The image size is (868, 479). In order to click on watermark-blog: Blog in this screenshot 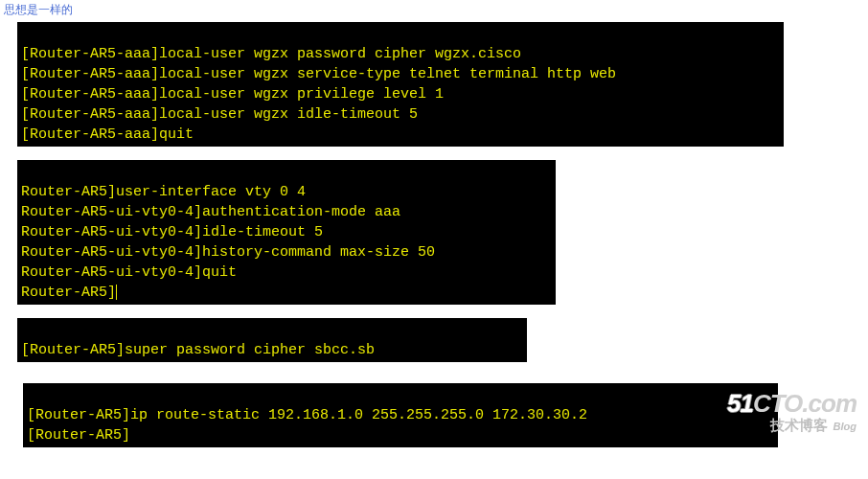, I will do `click(845, 426)`.